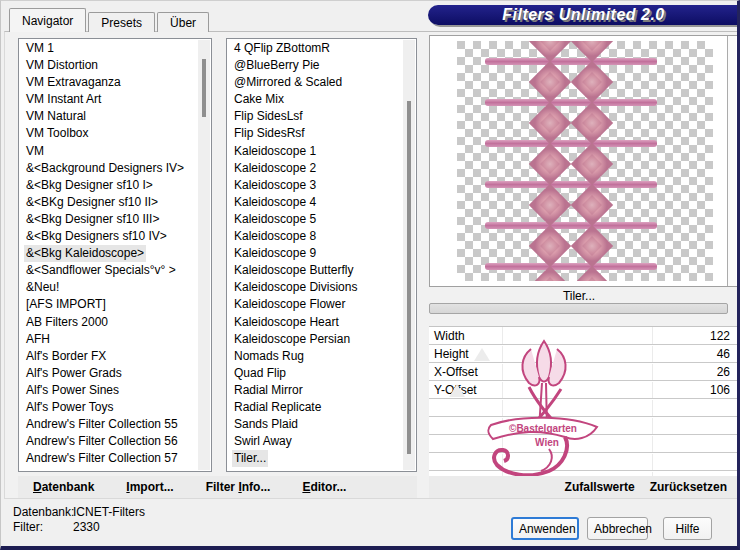 This screenshot has width=740, height=550. I want to click on list-item: Kaleidoscope 9, so click(315, 254).